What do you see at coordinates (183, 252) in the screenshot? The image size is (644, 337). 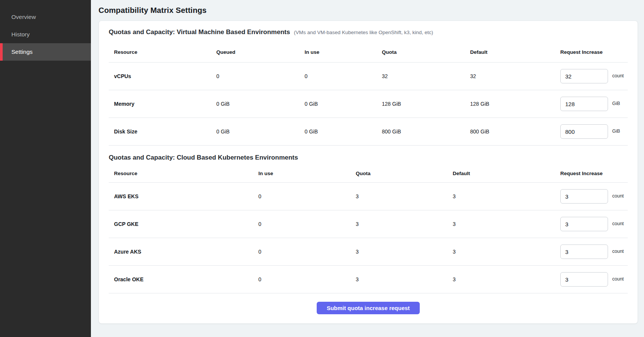 I see `resource-name: Azure AKS` at bounding box center [183, 252].